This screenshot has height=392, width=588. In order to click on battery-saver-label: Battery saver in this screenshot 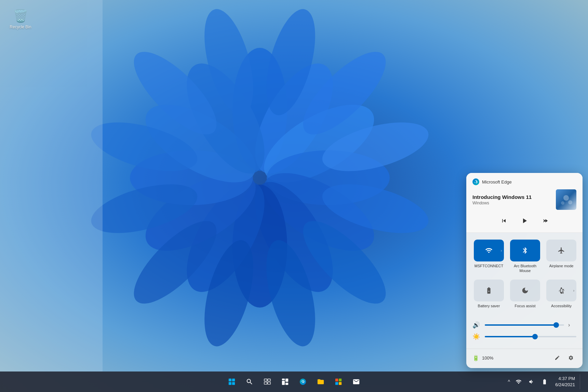, I will do `click(489, 306)`.